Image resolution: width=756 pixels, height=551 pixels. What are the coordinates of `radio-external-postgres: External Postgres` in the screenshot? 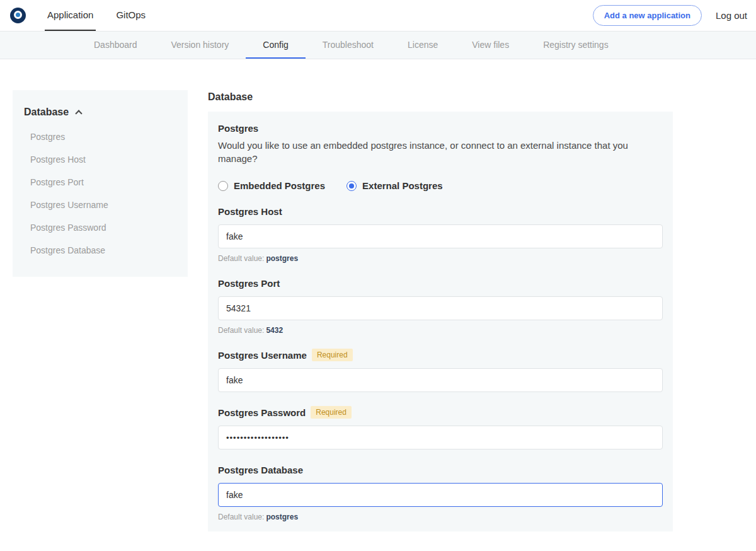 It's located at (394, 185).